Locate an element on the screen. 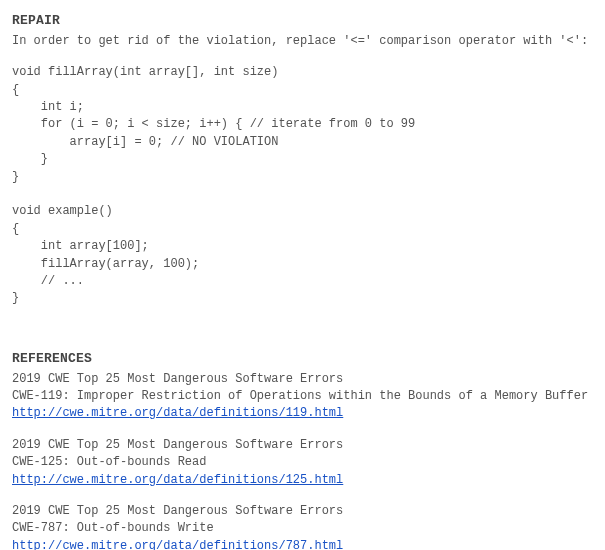 The height and width of the screenshot is (550, 605). references-heading: REFERENCES is located at coordinates (302, 360).